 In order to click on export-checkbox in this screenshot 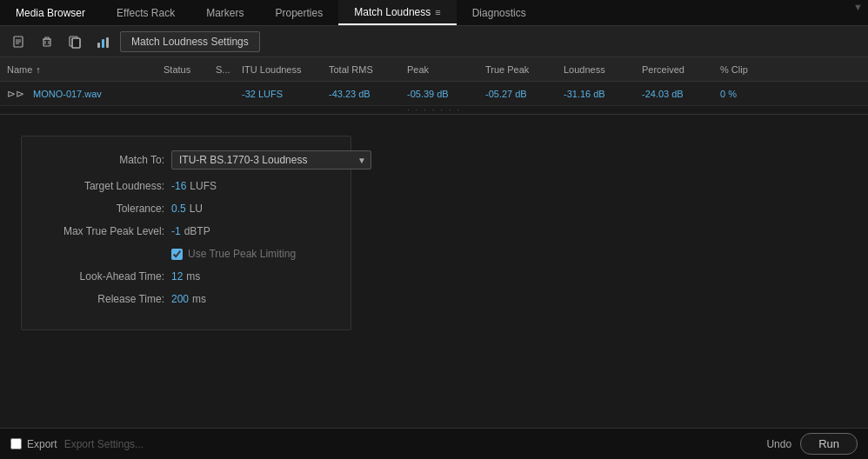, I will do `click(16, 443)`.